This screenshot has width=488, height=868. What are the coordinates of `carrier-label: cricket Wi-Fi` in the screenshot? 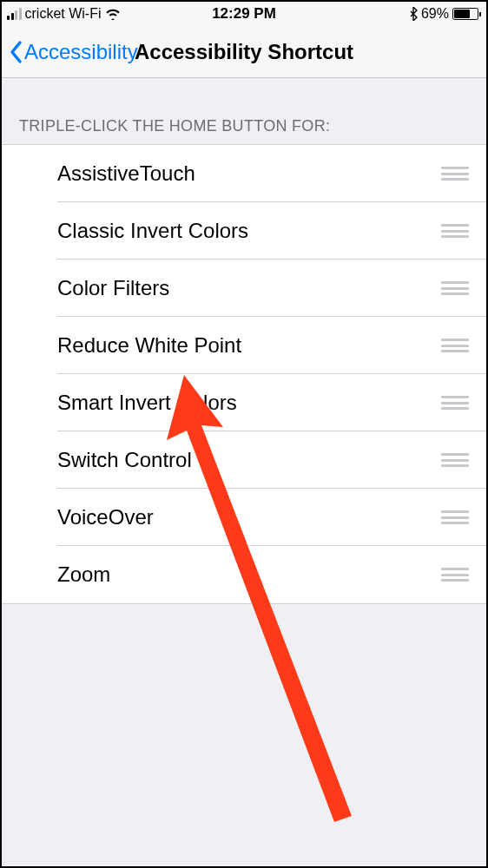 It's located at (63, 14).